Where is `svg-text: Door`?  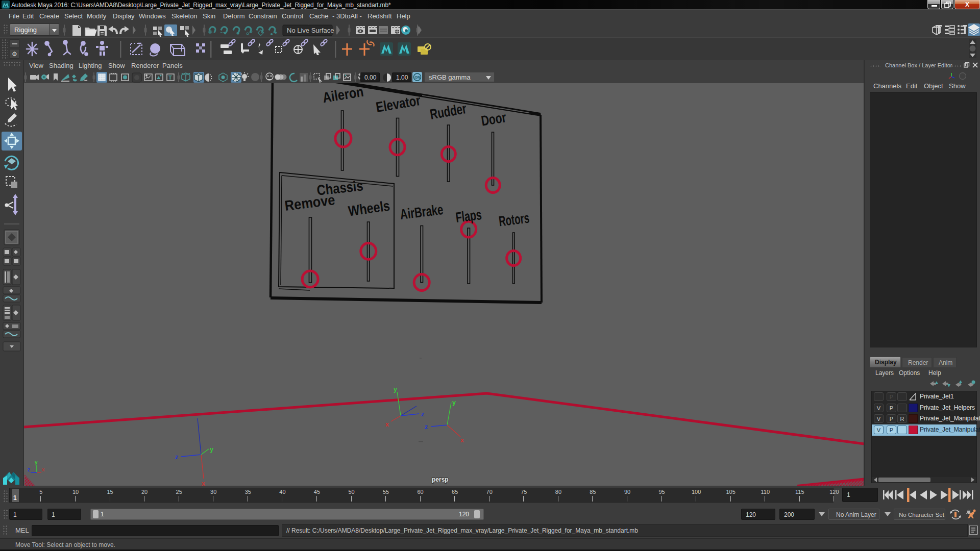
svg-text: Door is located at coordinates (493, 119).